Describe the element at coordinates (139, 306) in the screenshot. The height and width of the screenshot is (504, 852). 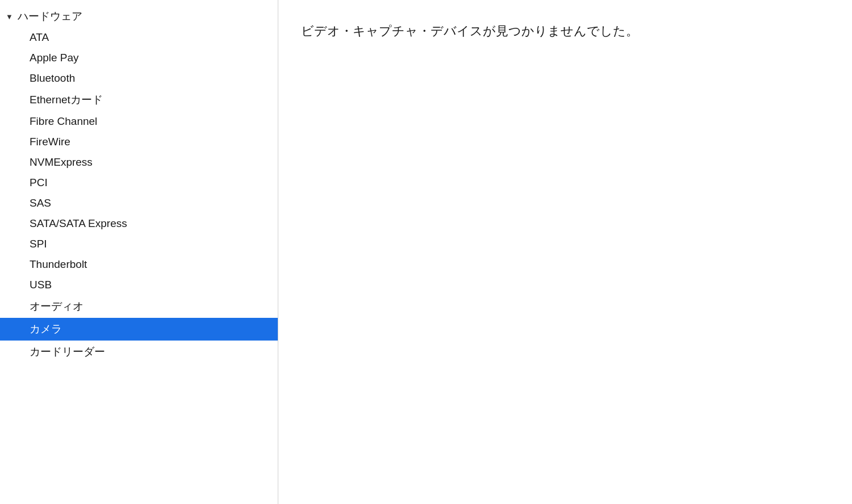
I see `sidebar-item-13: オーディオ` at that location.